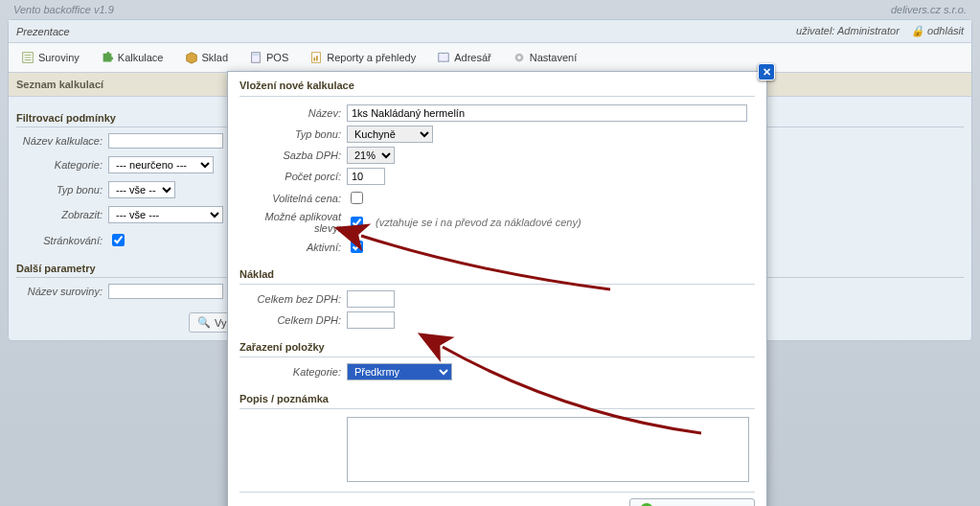  What do you see at coordinates (399, 372) in the screenshot?
I see `m-kategorie-select: Předkrmy` at bounding box center [399, 372].